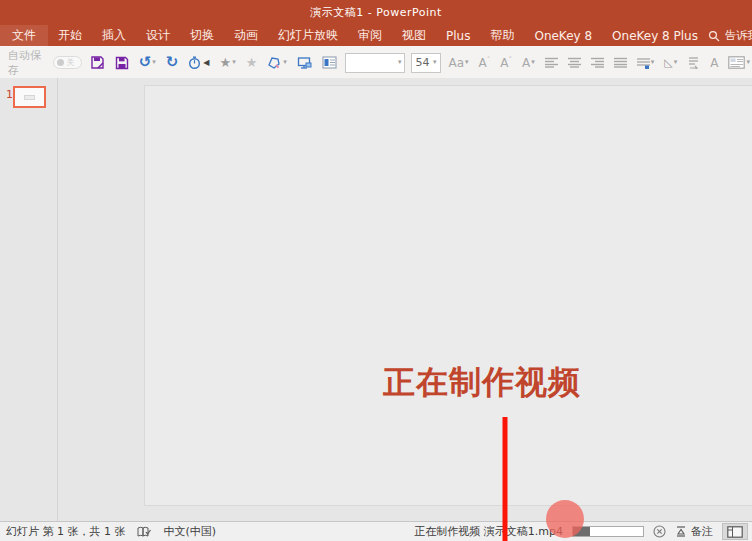 The height and width of the screenshot is (541, 752). Describe the element at coordinates (714, 63) in the screenshot. I see `character-button: A` at that location.